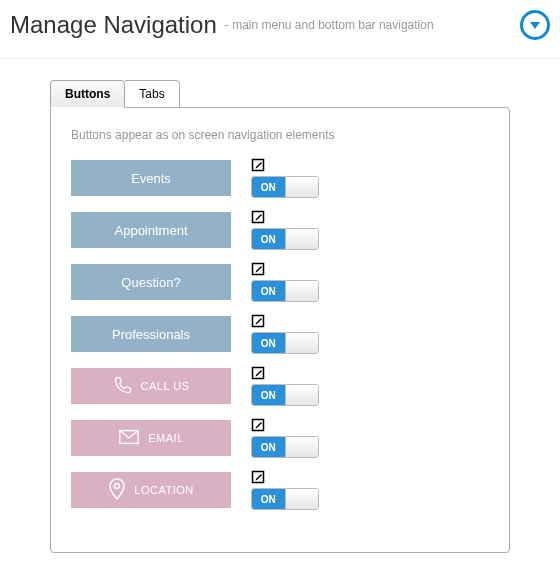 The image size is (560, 573). Describe the element at coordinates (151, 386) in the screenshot. I see `nav-button: CALL US` at that location.